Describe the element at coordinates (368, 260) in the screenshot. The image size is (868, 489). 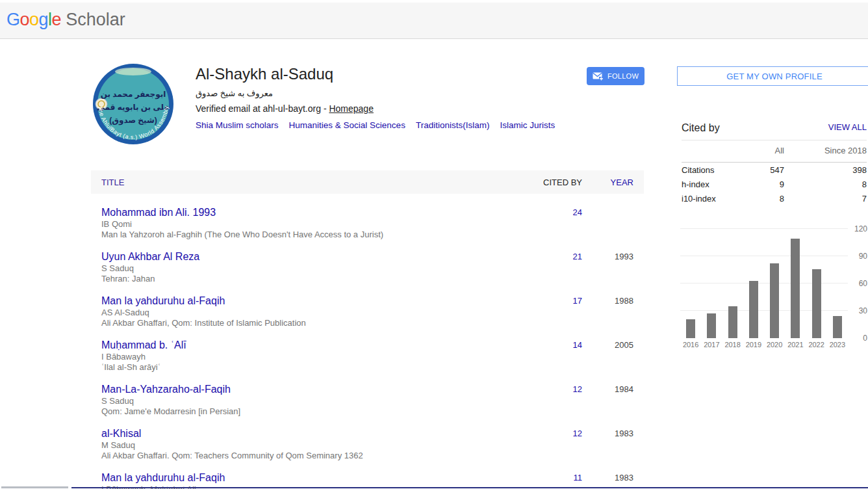
I see `publication-row: Uyun Akhbar Al RezaS SaduqTehran: Jahan2…` at that location.